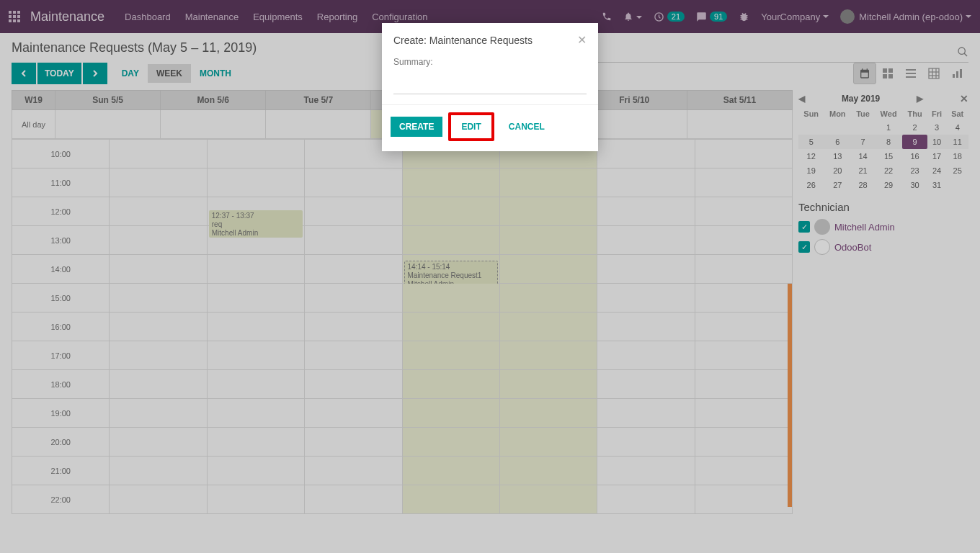 The height and width of the screenshot is (553, 980). What do you see at coordinates (463, 40) in the screenshot?
I see `modal-title: Create: Maintenance Requests` at bounding box center [463, 40].